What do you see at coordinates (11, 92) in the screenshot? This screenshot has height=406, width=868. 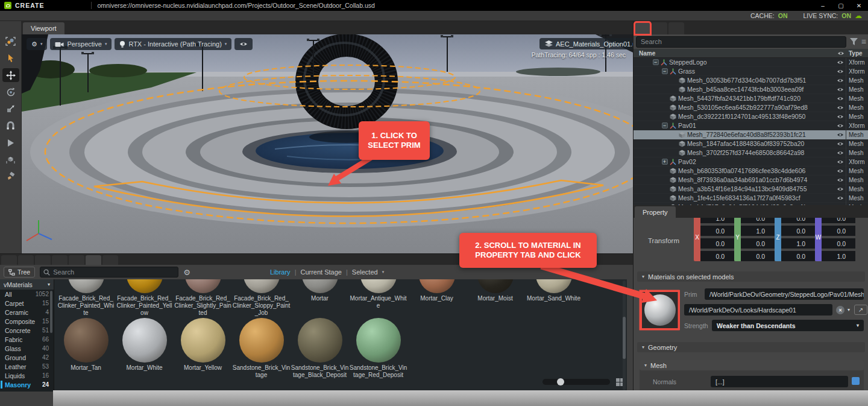 I see `rotate-tool-button` at bounding box center [11, 92].